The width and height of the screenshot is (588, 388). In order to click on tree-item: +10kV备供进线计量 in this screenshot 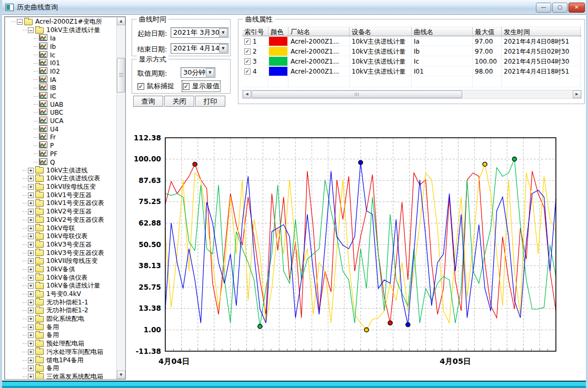, I will do `click(61, 286)`.